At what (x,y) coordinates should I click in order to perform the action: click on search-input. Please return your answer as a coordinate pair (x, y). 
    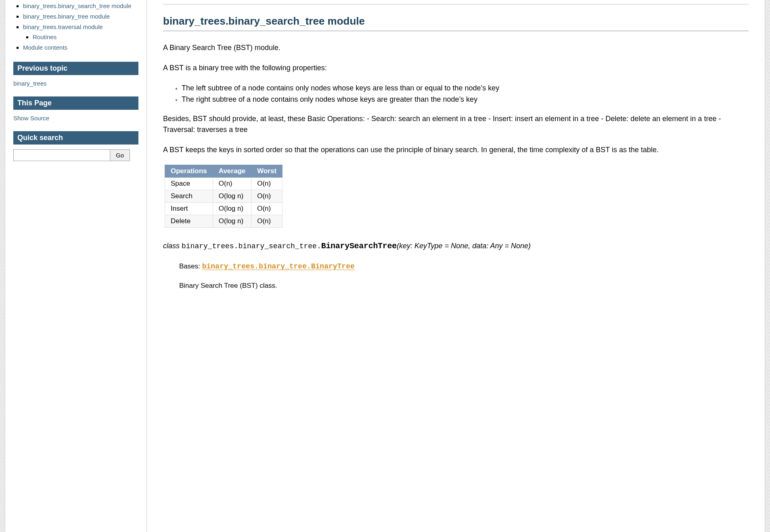
    Looking at the image, I should click on (62, 155).